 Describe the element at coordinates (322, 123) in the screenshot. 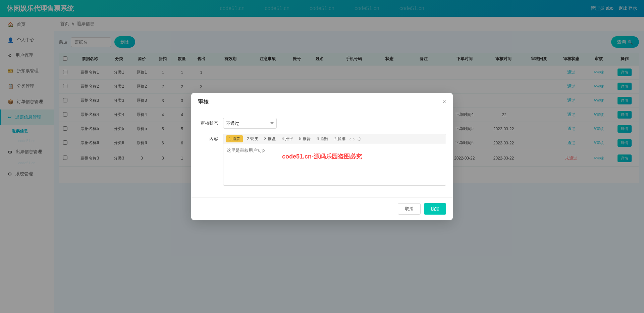

I see `status-form-row: 审核状态 通过 不通过` at that location.